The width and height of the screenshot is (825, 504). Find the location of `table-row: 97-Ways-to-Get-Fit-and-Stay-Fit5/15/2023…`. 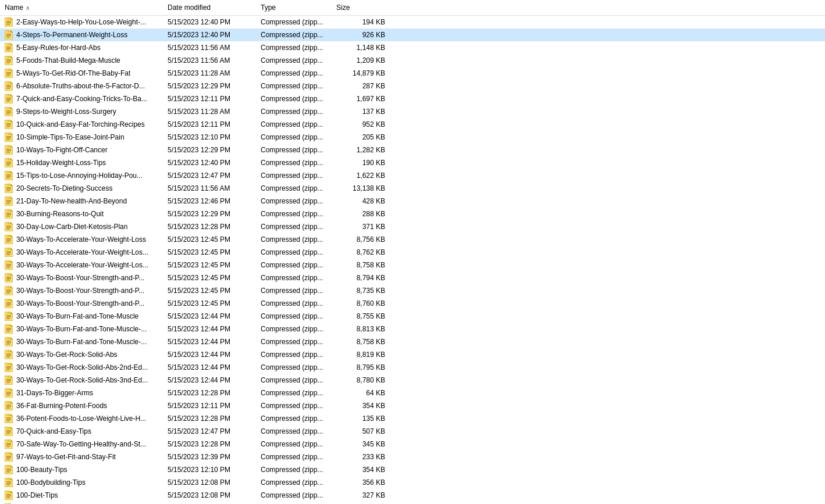

table-row: 97-Ways-to-Get-Fit-and-Stay-Fit5/15/2023… is located at coordinates (412, 457).